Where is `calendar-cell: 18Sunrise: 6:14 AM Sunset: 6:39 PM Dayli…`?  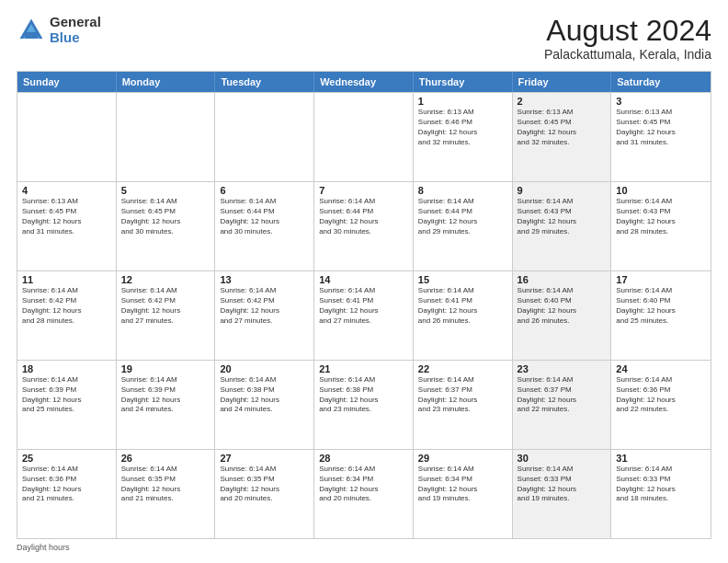 calendar-cell: 18Sunrise: 6:14 AM Sunset: 6:39 PM Dayli… is located at coordinates (67, 405).